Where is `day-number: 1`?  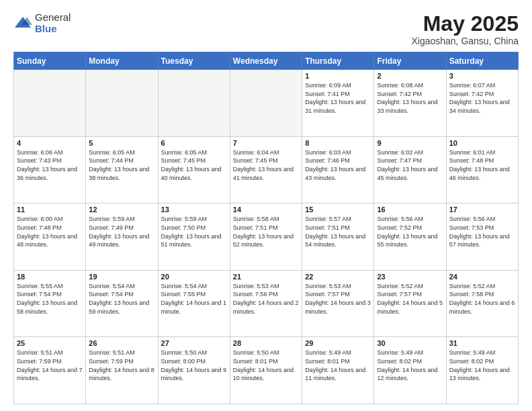
day-number: 1 is located at coordinates (338, 76).